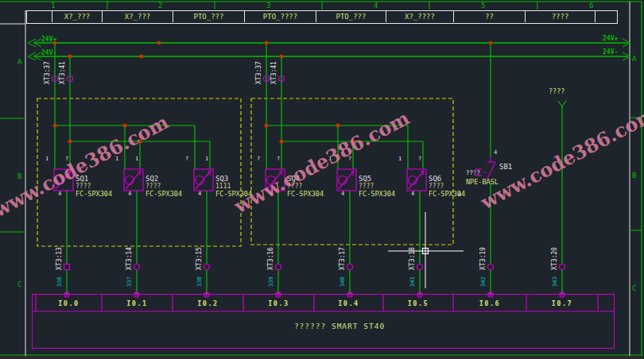 The height and width of the screenshot is (359, 644). Describe the element at coordinates (413, 194) in the screenshot. I see `sensor-pin-bottom-SQ6: 4` at that location.